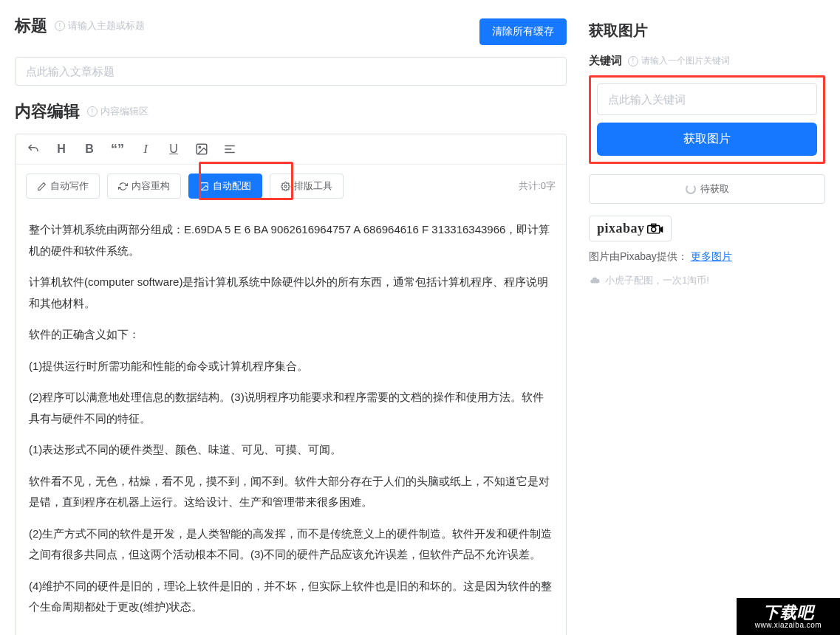  Describe the element at coordinates (146, 149) in the screenshot. I see `italic-icon: I` at that location.